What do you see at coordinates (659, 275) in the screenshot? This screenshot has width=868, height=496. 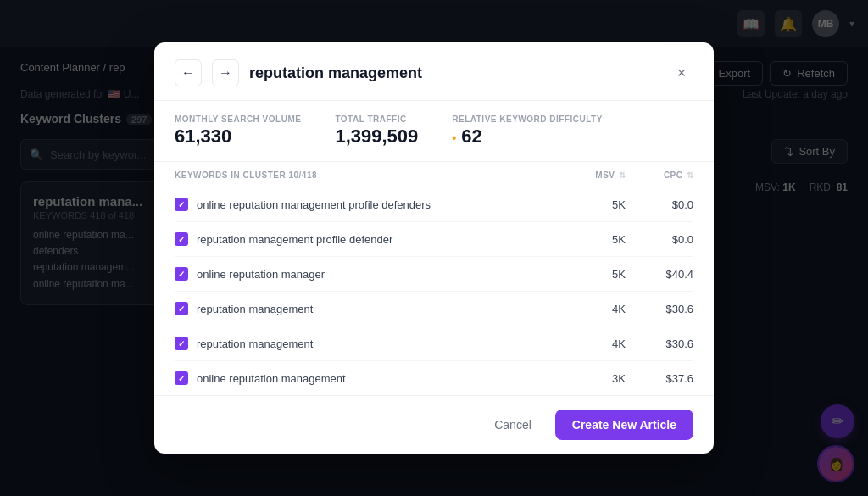 I see `cpc-val-2: $40.4` at bounding box center [659, 275].